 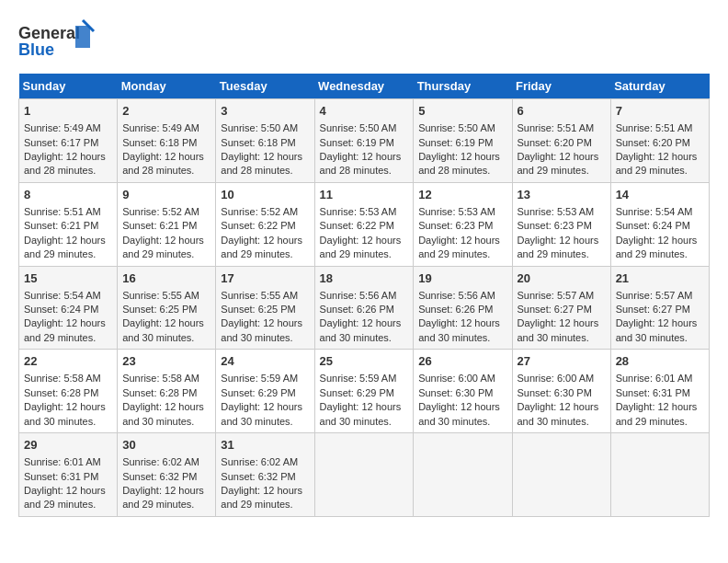 What do you see at coordinates (265, 362) in the screenshot?
I see `day-number: 24` at bounding box center [265, 362].